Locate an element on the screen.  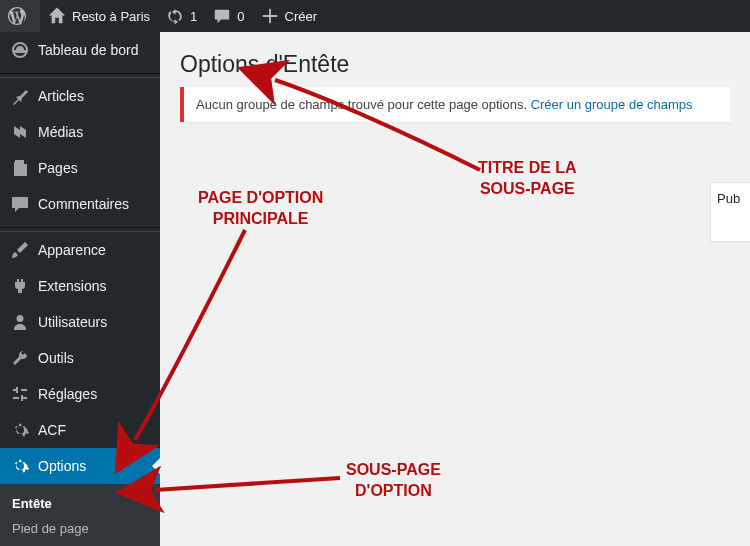
admin-toolbar: Resto à Paris 1 0 Créer is located at coordinates (375, 16).